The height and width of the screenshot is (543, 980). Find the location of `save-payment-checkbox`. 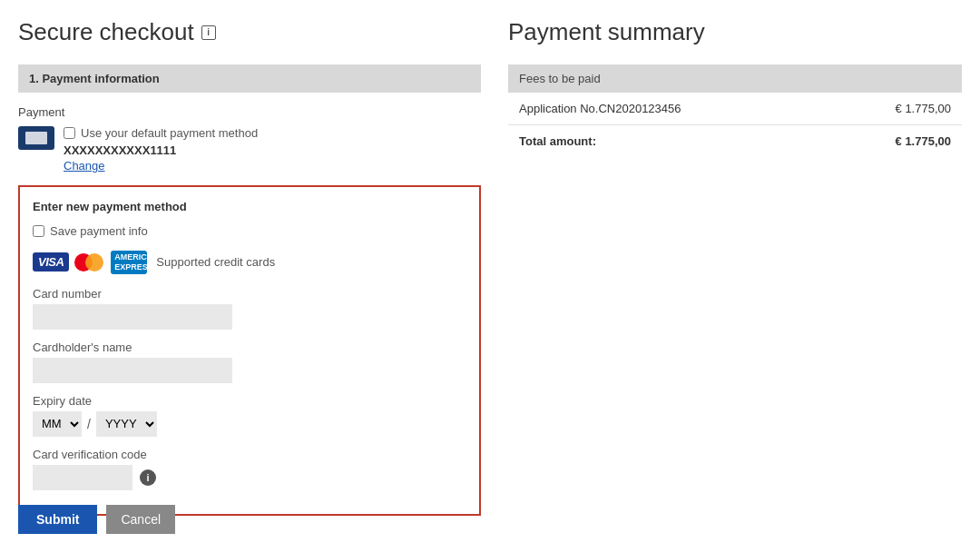

save-payment-checkbox is located at coordinates (38, 231).